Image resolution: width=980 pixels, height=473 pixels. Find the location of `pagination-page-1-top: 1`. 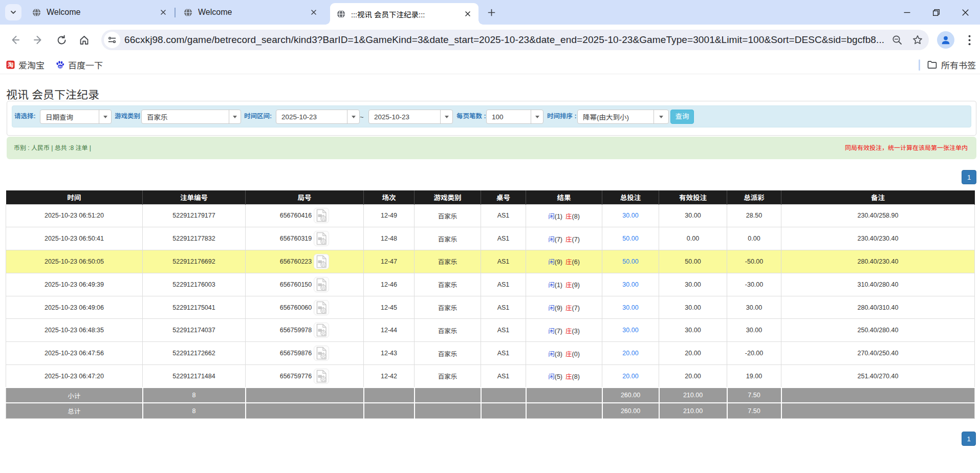

pagination-page-1-top: 1 is located at coordinates (969, 177).